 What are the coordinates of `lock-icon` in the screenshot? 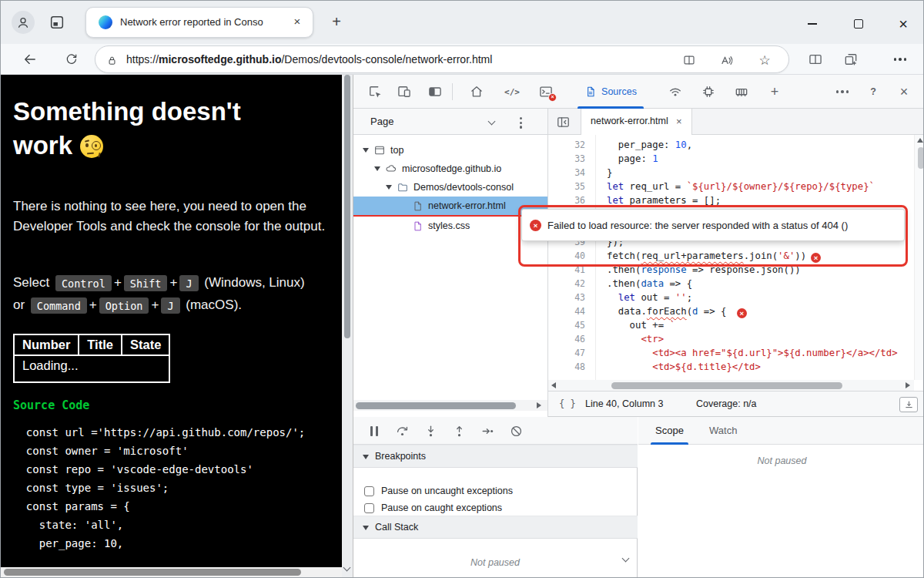 It's located at (112, 60).